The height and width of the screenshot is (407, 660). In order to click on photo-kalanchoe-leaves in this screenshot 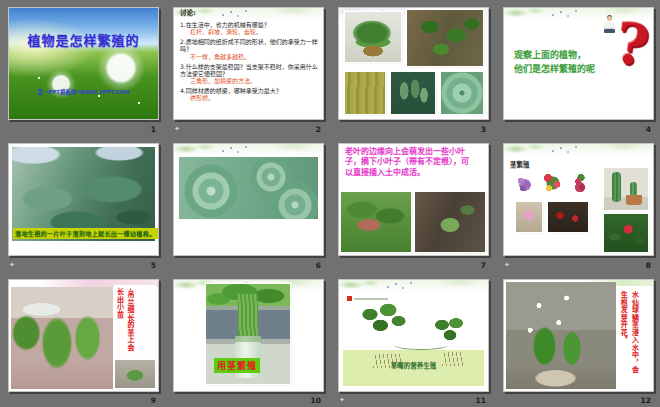, I will do `click(84, 194)`.